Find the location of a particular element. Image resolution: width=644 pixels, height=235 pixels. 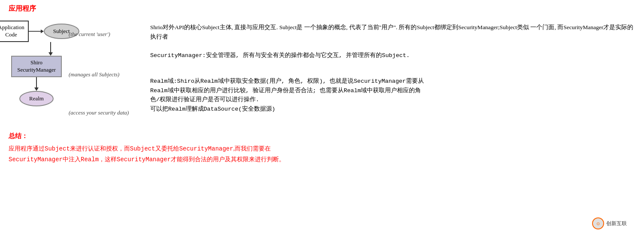

shiro-annotation: (manages all Subjects) is located at coordinates (94, 75).